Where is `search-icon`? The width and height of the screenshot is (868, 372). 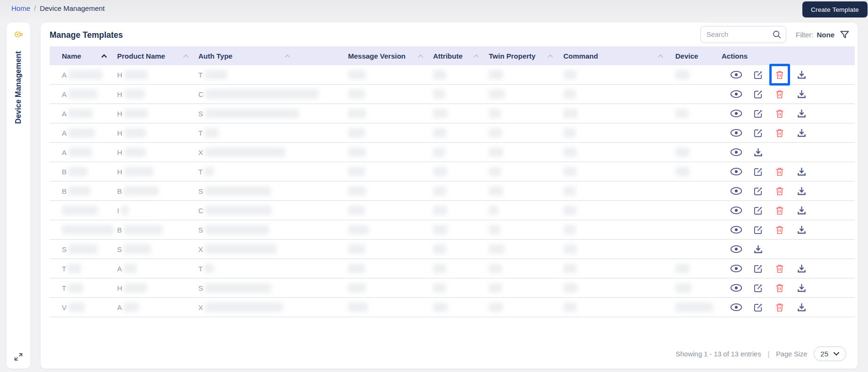 search-icon is located at coordinates (777, 35).